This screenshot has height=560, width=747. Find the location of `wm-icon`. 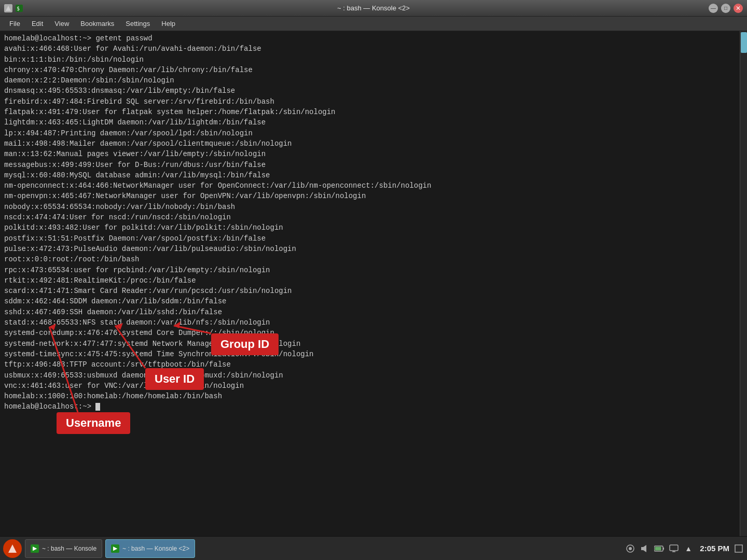

wm-icon is located at coordinates (8, 8).